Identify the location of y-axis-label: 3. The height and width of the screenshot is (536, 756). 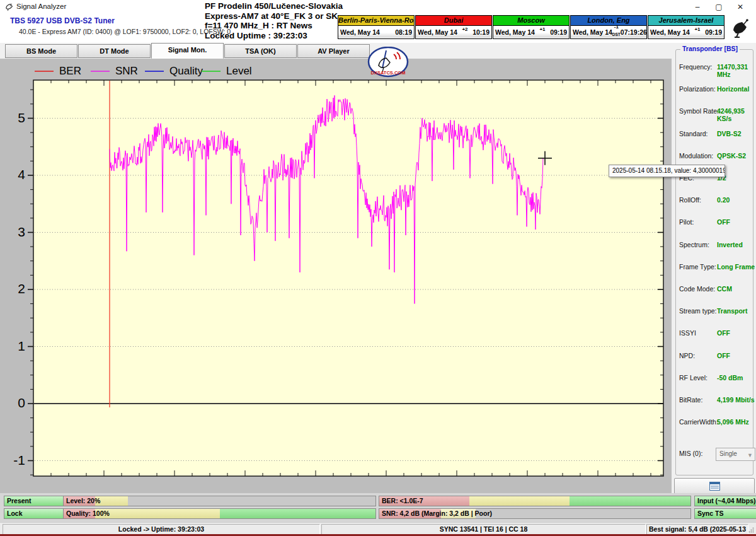
(13, 232).